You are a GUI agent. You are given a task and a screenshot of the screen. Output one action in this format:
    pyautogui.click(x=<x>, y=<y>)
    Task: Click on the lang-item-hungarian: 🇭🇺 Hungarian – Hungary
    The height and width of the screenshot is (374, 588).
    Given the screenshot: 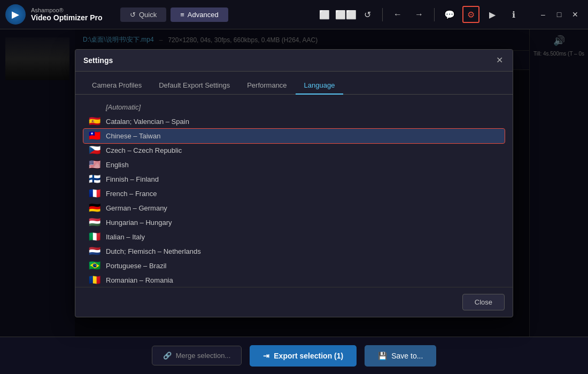 What is the action you would take?
    pyautogui.click(x=294, y=222)
    